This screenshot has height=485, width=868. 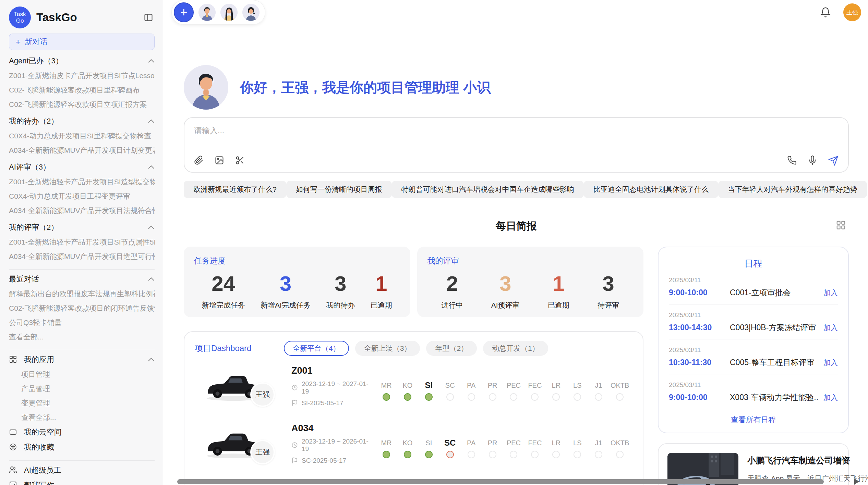 I want to click on section-my-review: 我的评审（2）, so click(x=82, y=227).